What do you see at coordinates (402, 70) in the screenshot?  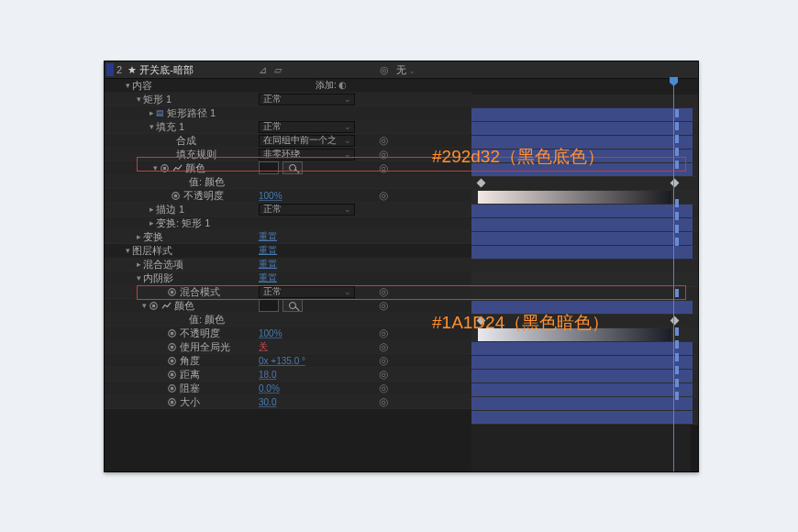 I see `layer-header: 2 ★ 开关底-暗部 ⊿▱ ◎ 无⌄` at bounding box center [402, 70].